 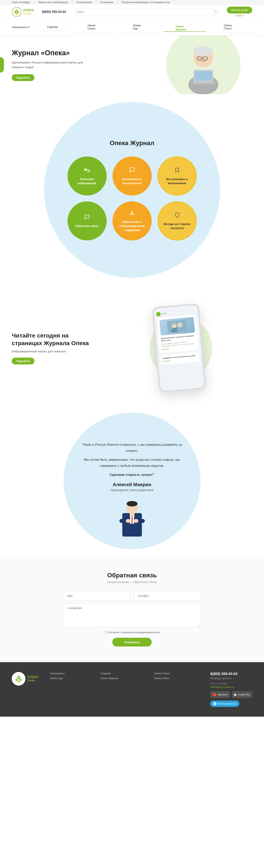 What do you see at coordinates (203, 65) in the screenshot?
I see `hero-circle` at bounding box center [203, 65].